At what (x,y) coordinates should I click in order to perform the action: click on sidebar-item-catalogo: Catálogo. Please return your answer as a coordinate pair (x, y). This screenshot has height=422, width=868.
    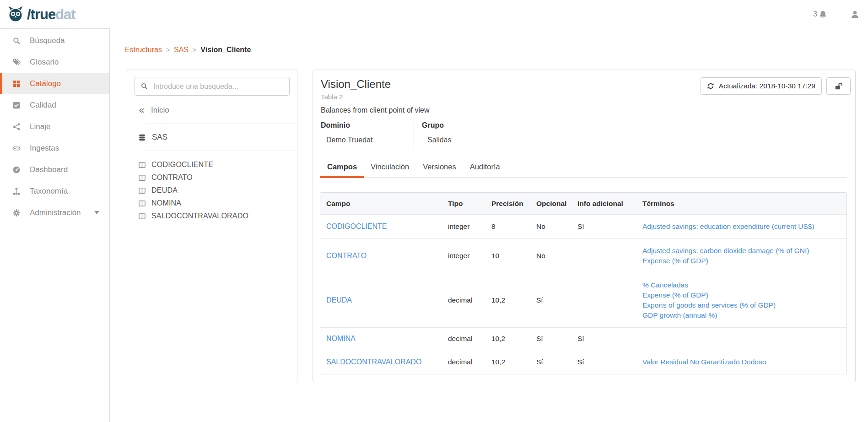
    Looking at the image, I should click on (55, 83).